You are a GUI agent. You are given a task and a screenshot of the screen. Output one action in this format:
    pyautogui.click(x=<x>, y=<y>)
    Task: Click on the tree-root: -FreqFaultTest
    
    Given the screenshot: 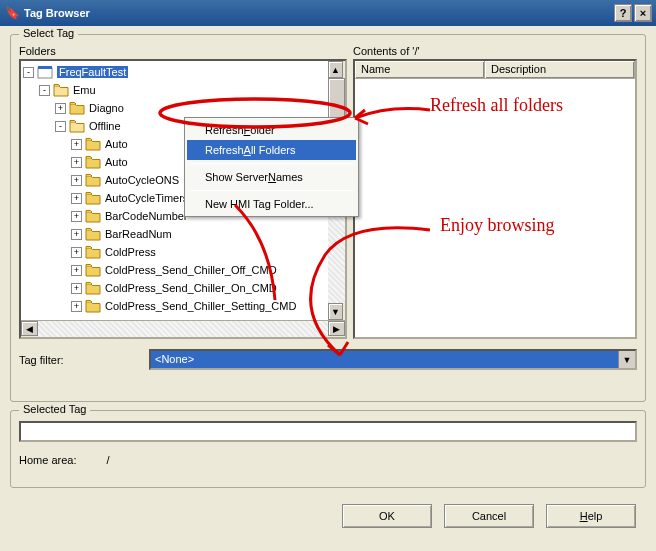 What is the action you would take?
    pyautogui.click(x=184, y=72)
    